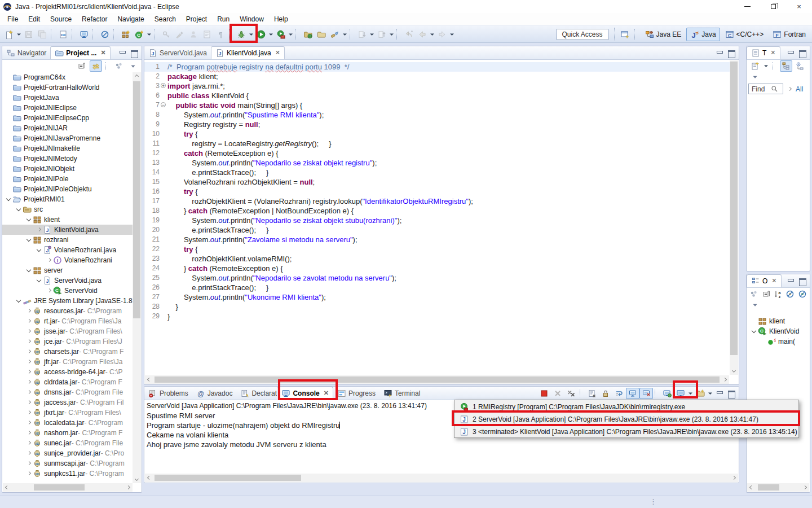 Image resolution: width=812 pixels, height=508 pixels. Describe the element at coordinates (778, 294) in the screenshot. I see `sort-az-button: az` at that location.